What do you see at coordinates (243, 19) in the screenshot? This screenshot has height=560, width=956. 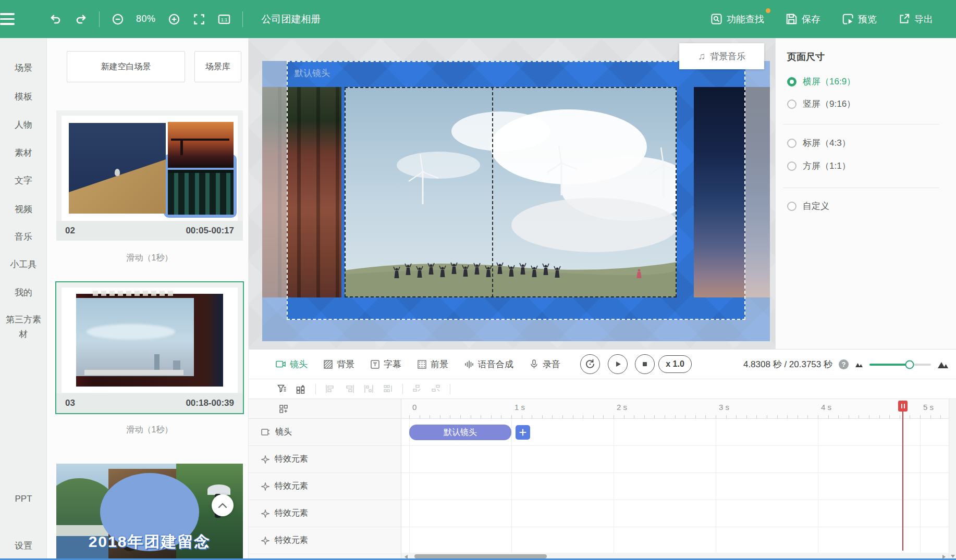 I see `toolbar-divider` at bounding box center [243, 19].